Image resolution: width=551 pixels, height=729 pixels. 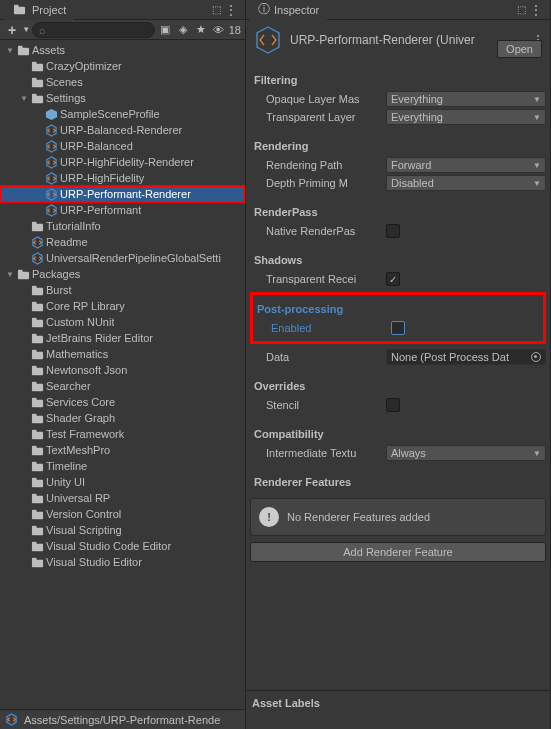 I want to click on tree-row: Custom NUnit, so click(x=122, y=322).